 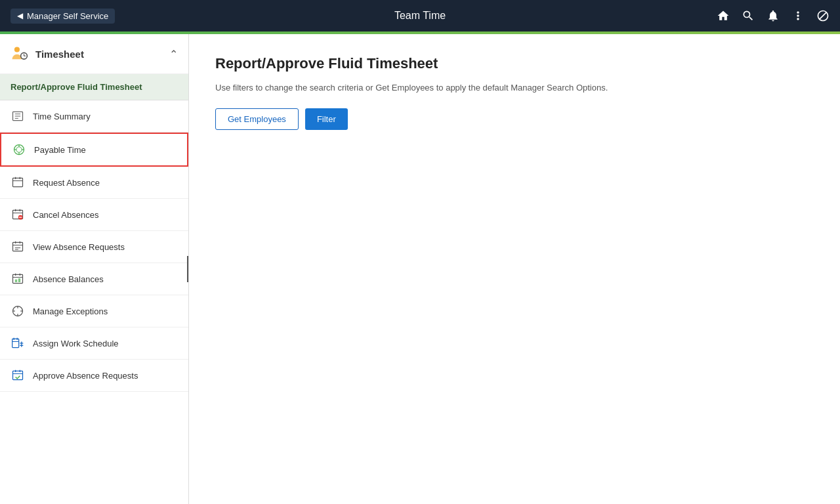 I want to click on filter-button: Filter, so click(x=327, y=119).